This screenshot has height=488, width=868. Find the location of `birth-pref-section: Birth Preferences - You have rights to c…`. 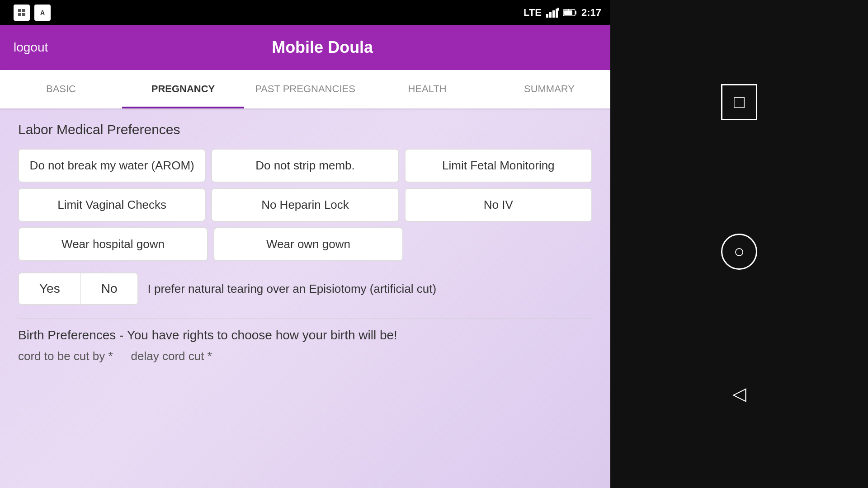

birth-pref-section: Birth Preferences - You have rights to c… is located at coordinates (305, 341).